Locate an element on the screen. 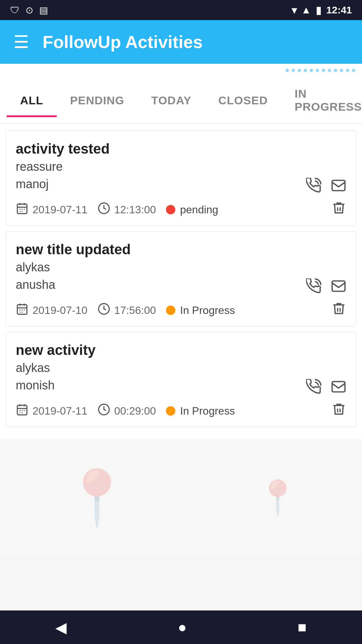 Image resolution: width=362 pixels, height=644 pixels. tab-bar: ALL PENDING TODAY CLOSED IN PROGRESS is located at coordinates (181, 101).